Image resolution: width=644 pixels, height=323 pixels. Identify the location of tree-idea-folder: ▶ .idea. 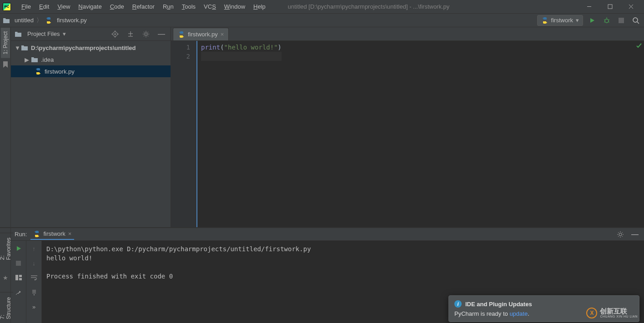
(91, 60).